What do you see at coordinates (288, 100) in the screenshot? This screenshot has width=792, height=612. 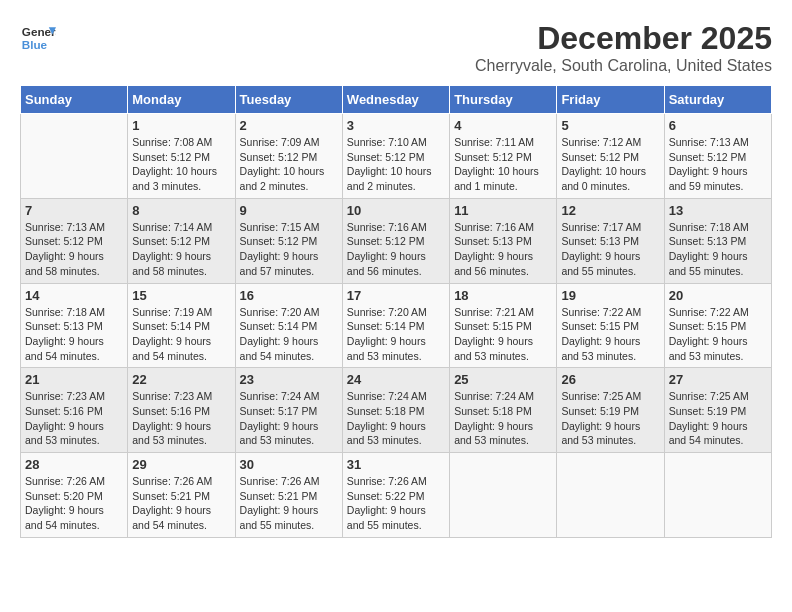 I see `day-header-tuesday: Tuesday` at bounding box center [288, 100].